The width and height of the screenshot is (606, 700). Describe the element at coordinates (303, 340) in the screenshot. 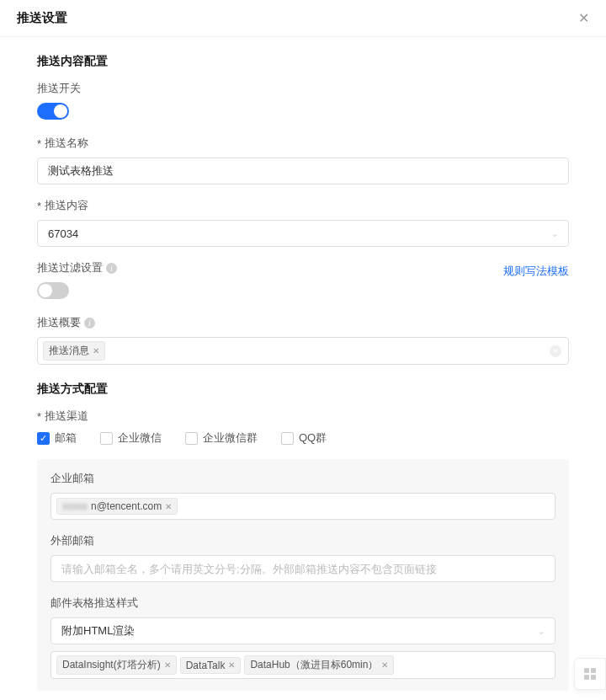

I see `field-push-summary: 推送概要 i 推送消息 ✕ ✕` at that location.